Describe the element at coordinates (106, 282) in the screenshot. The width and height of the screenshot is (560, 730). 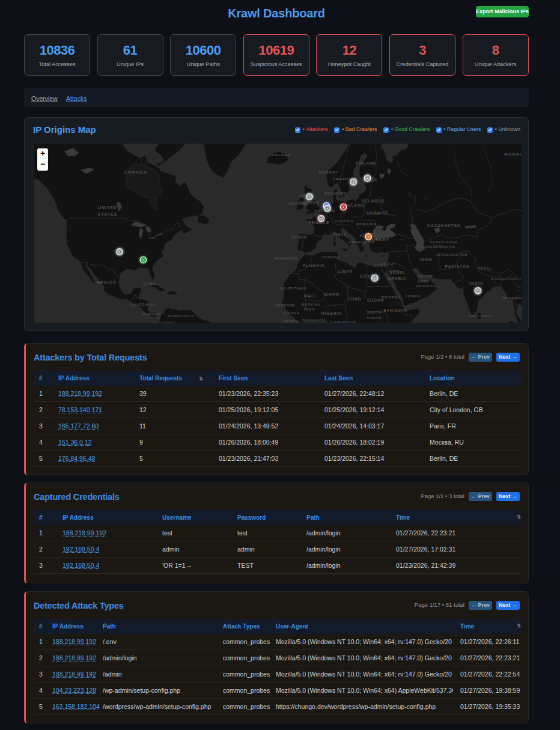
I see `svg-text: MEXICO` at that location.